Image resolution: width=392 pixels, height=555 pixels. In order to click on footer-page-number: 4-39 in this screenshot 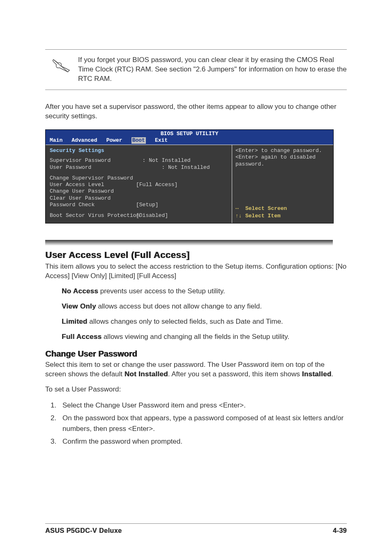, I will do `click(340, 531)`.